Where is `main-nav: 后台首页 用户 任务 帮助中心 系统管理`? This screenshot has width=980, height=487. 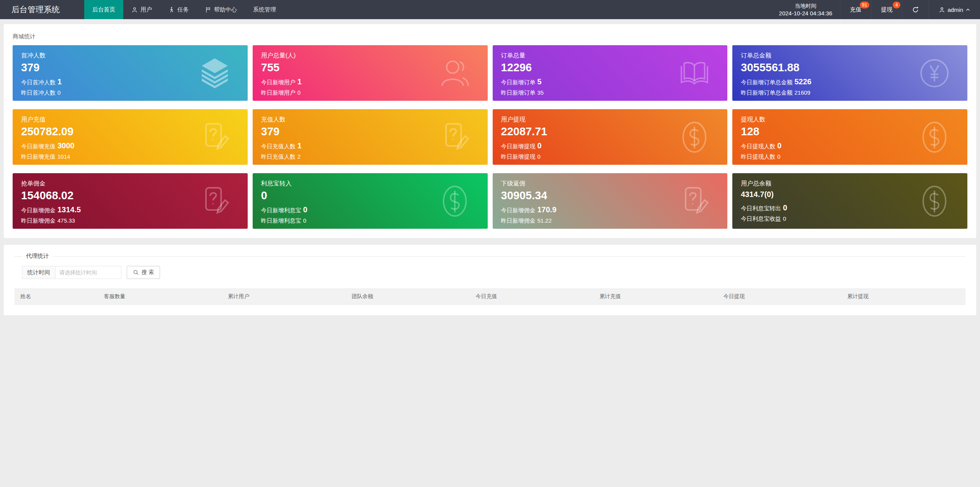 main-nav: 后台首页 用户 任务 帮助中心 系统管理 is located at coordinates (184, 10).